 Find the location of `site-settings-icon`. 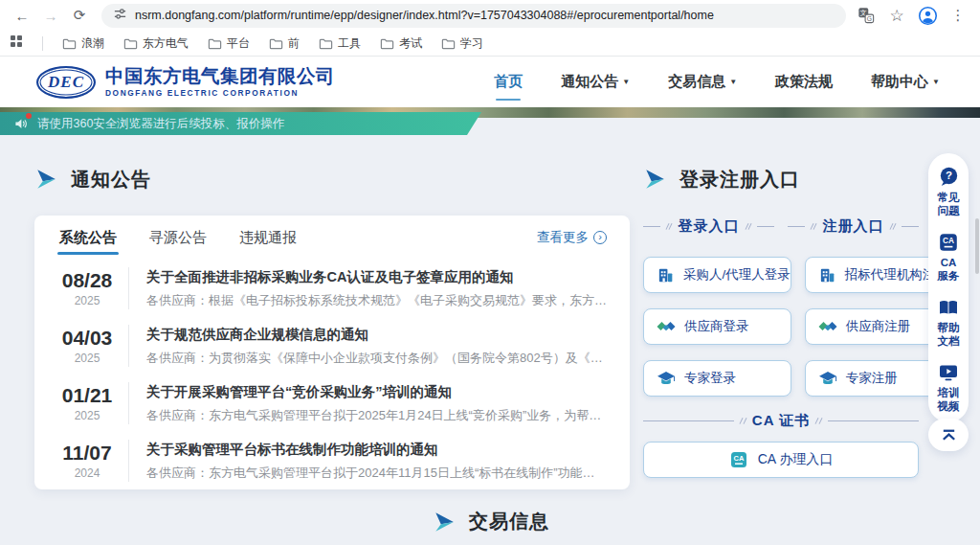

site-settings-icon is located at coordinates (121, 15).